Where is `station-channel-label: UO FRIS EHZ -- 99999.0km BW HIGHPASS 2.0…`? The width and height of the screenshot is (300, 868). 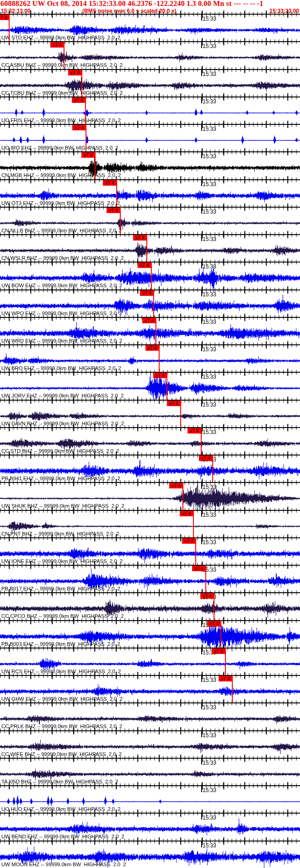 station-channel-label: UO FRIS EHZ -- 99999.0km BW HIGHPASS 2.0… is located at coordinates (61, 120).